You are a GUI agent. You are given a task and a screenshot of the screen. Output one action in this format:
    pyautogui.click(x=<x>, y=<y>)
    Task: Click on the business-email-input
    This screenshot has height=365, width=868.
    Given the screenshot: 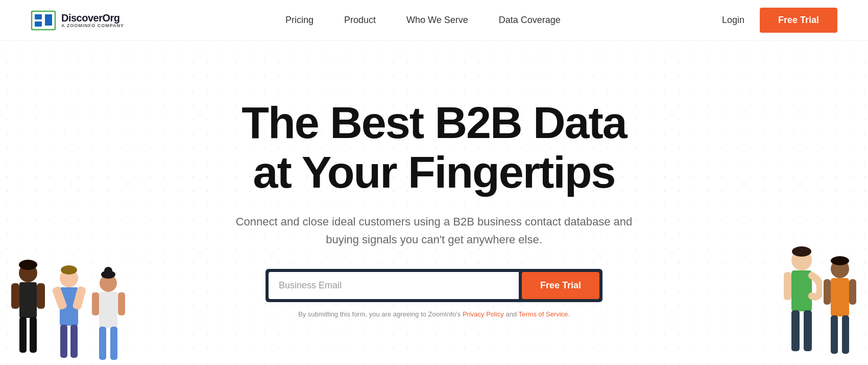 What is the action you would take?
    pyautogui.click(x=394, y=285)
    